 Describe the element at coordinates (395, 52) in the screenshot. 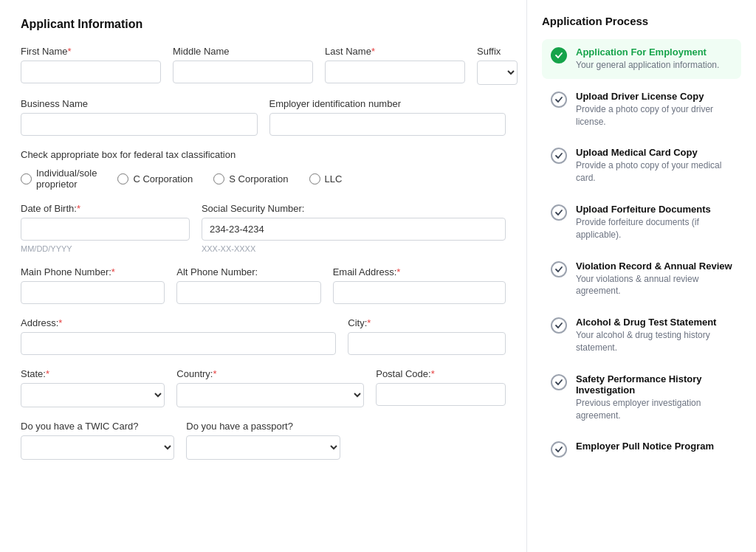

I see `last-name-label: Last Name*` at that location.